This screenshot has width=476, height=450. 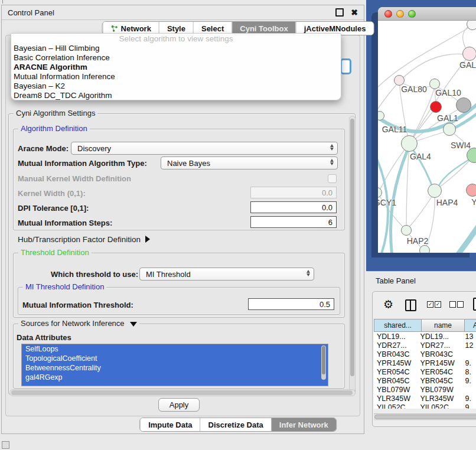 I want to click on algorithm-popup-placeholder: Select algorithm to view settings, so click(x=176, y=39).